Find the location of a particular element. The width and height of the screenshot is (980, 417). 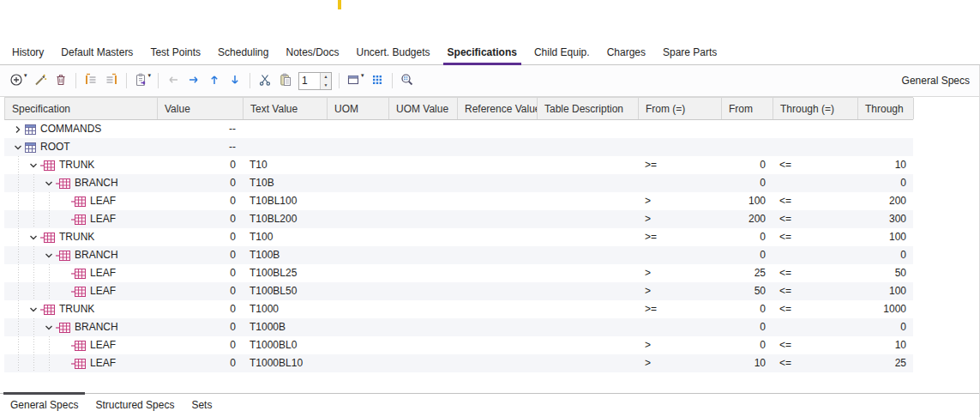

cell-from: 10 is located at coordinates (747, 364).